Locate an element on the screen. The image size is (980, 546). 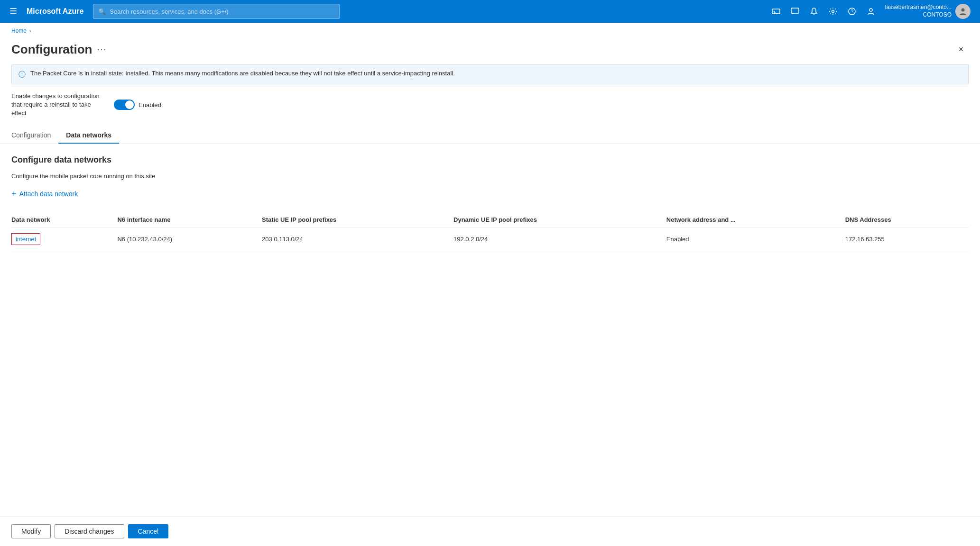
settings-icon is located at coordinates (833, 11).